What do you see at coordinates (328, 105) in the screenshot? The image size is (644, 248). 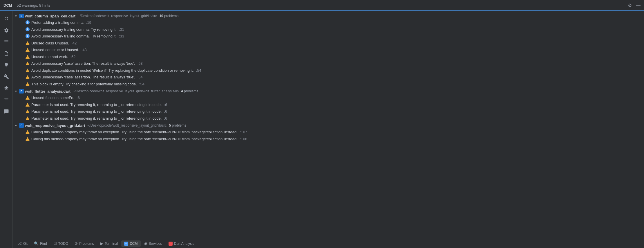 I see `issue-2-2: Parameter is not used. Try removing it, …` at bounding box center [328, 105].